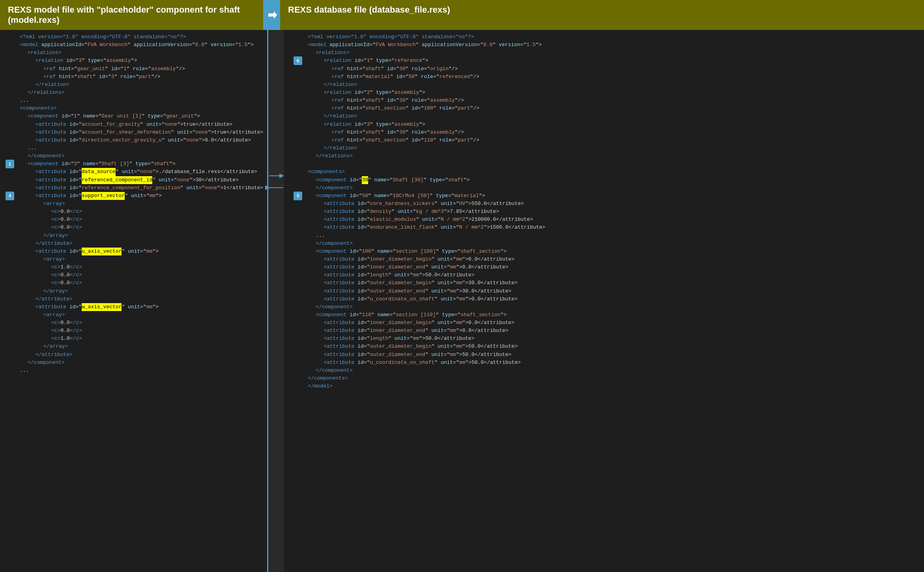 This screenshot has height=572, width=924. Describe the element at coordinates (91, 69) in the screenshot. I see `attr-val: gear_unit` at that location.